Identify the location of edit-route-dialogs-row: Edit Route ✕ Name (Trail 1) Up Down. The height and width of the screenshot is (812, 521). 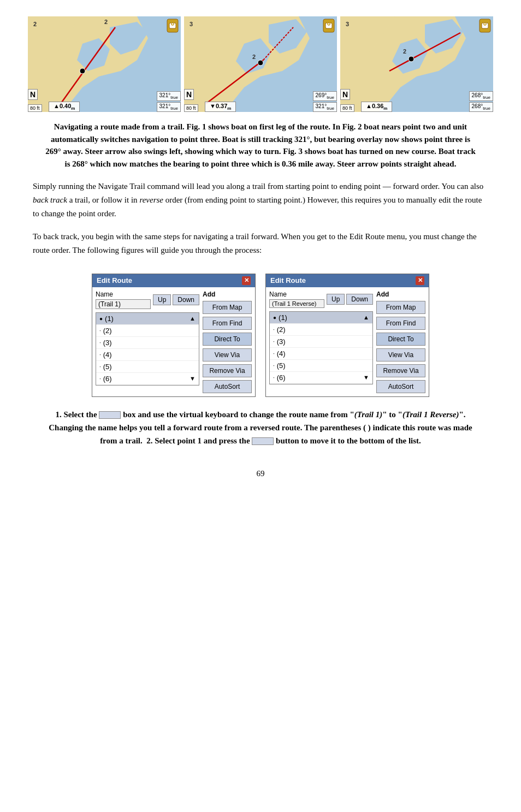
(260, 335).